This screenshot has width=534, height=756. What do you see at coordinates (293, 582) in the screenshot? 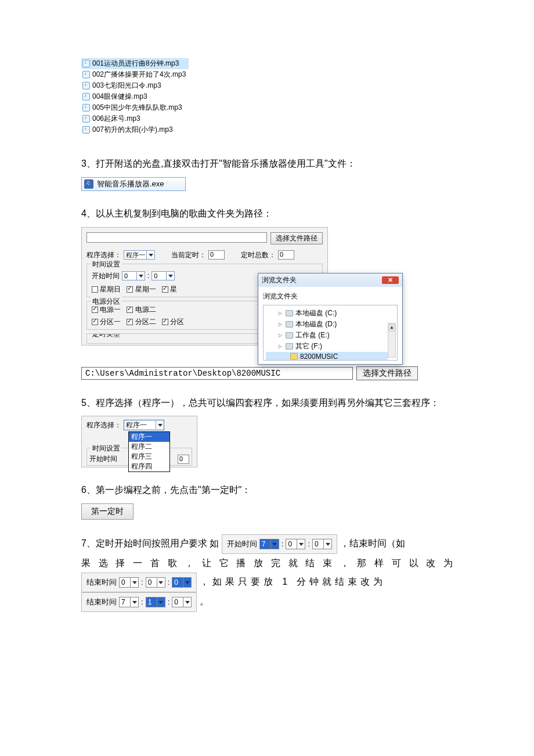
I see `step7-line3: ，如果只要放 1 分钟就结束改为` at bounding box center [293, 582].